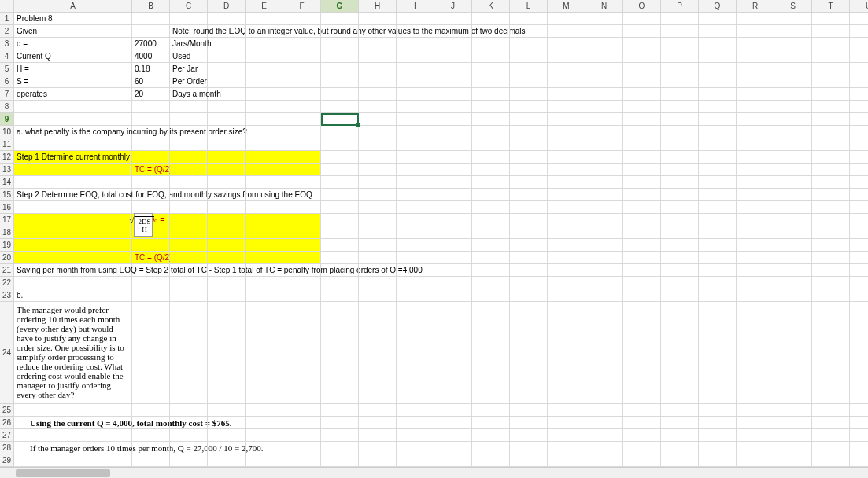  Describe the element at coordinates (755, 195) in the screenshot. I see `cell-R15` at that location.